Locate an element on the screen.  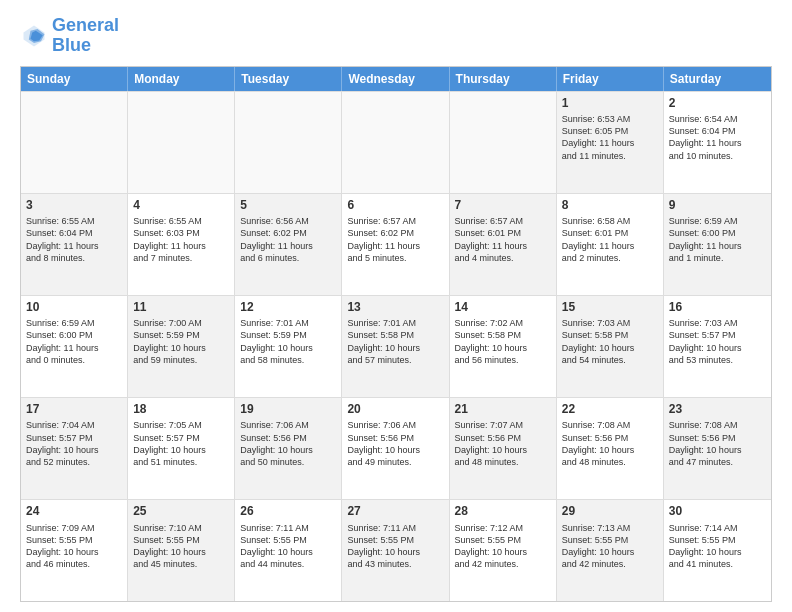
weekday-header-wednesday: Wednesday is located at coordinates (396, 79).